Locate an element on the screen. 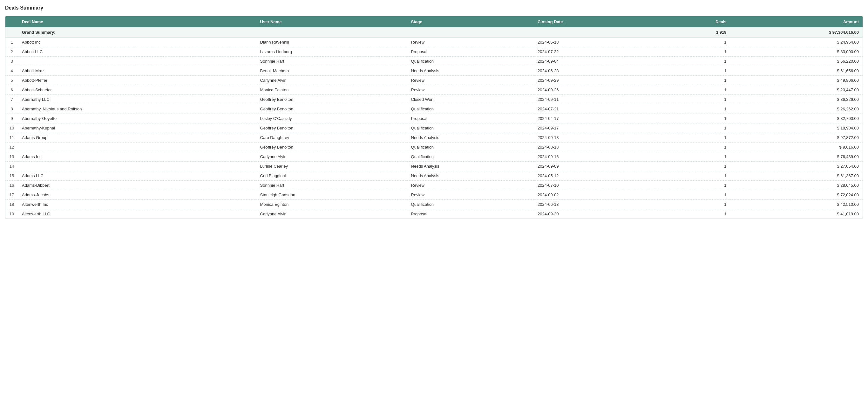 Image resolution: width=868 pixels, height=397 pixels. row-num-cell: 8 is located at coordinates (12, 109).